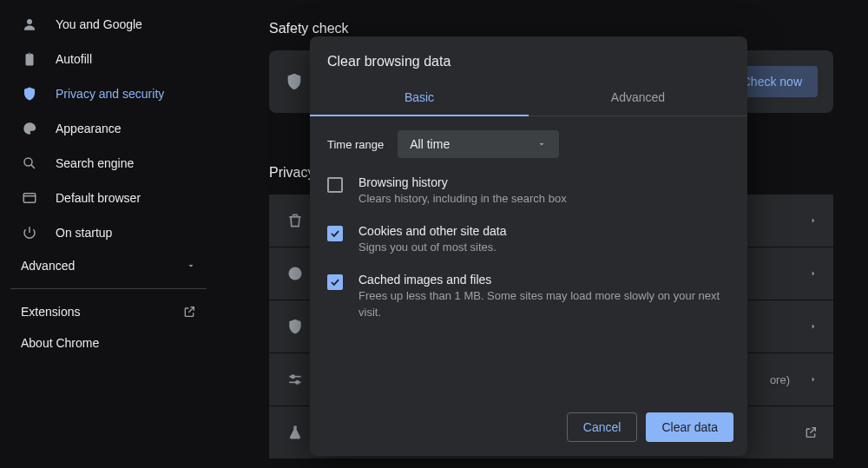  Describe the element at coordinates (295, 432) in the screenshot. I see `flask-icon` at that location.